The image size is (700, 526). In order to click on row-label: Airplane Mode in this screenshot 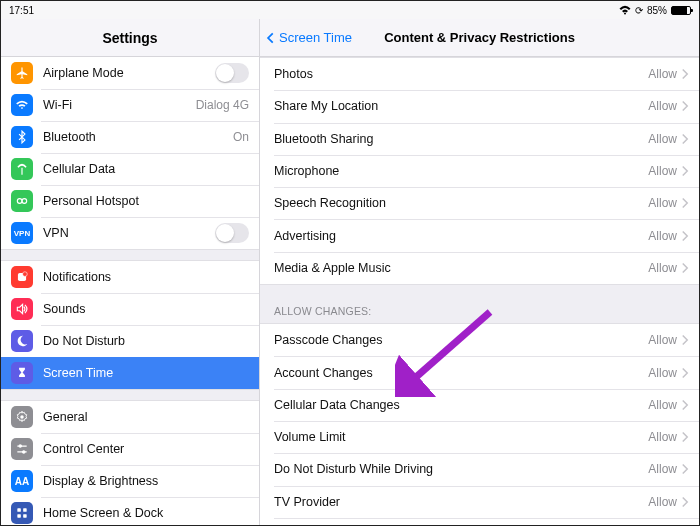, I will do `click(129, 73)`.